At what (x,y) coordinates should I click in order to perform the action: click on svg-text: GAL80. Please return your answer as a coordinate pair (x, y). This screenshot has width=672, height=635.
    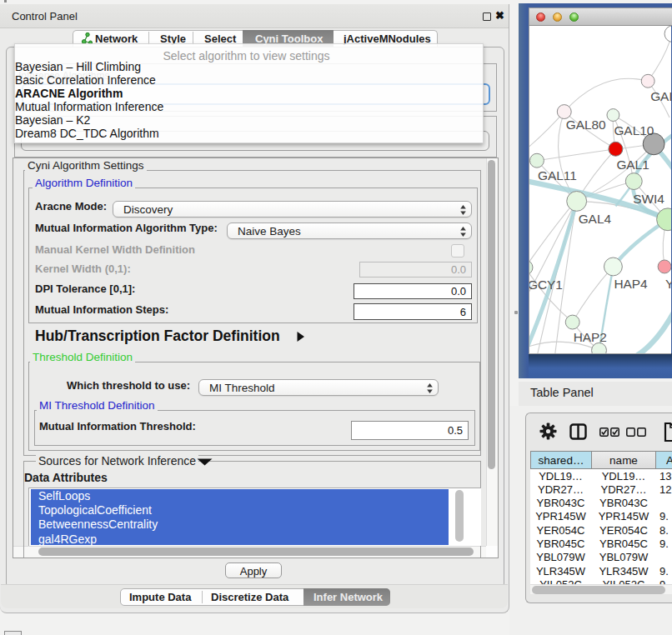
    Looking at the image, I should click on (586, 125).